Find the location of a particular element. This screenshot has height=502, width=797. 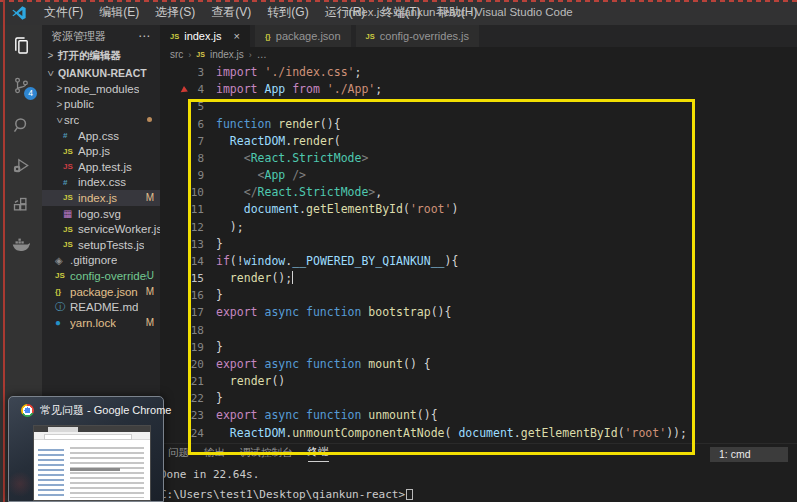

mini-sidebar-links is located at coordinates (51, 472).